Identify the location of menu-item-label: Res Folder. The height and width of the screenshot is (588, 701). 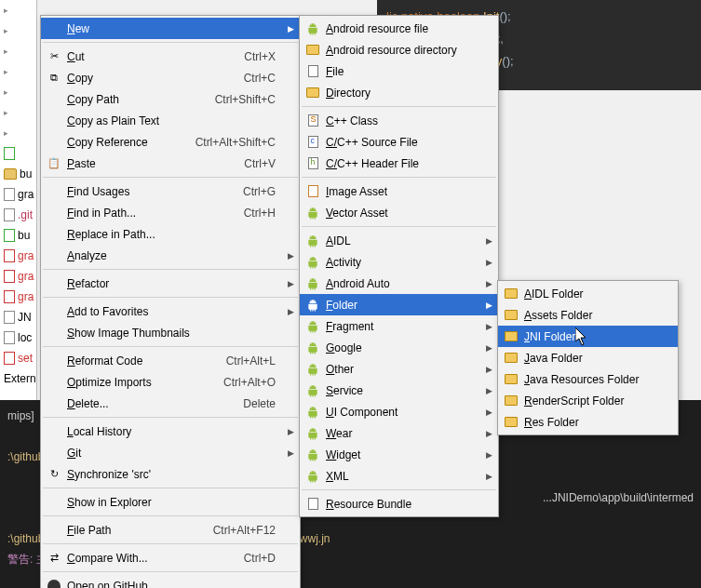
(551, 422).